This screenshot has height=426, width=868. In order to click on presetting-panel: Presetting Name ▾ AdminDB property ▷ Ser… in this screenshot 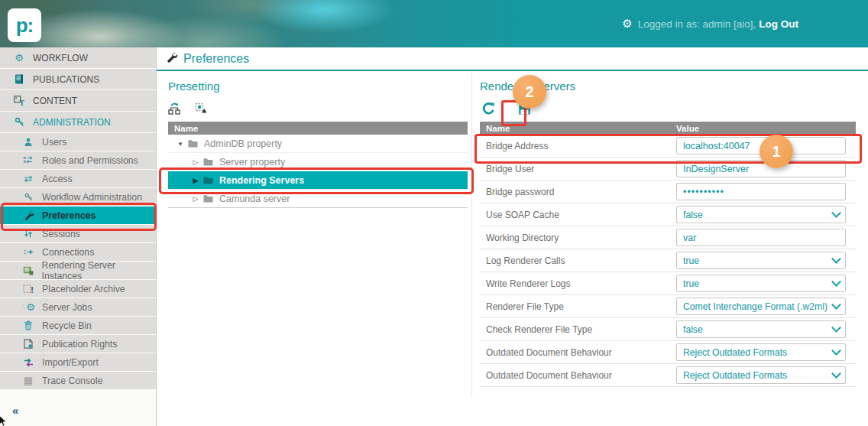, I will do `click(318, 144)`.